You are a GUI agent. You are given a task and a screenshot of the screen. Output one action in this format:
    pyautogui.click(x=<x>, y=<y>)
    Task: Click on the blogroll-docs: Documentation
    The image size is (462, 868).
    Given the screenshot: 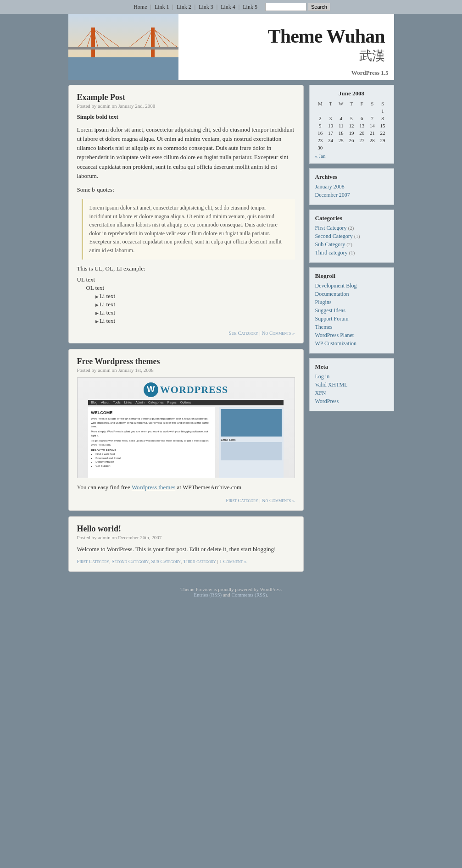 What is the action you would take?
    pyautogui.click(x=332, y=294)
    